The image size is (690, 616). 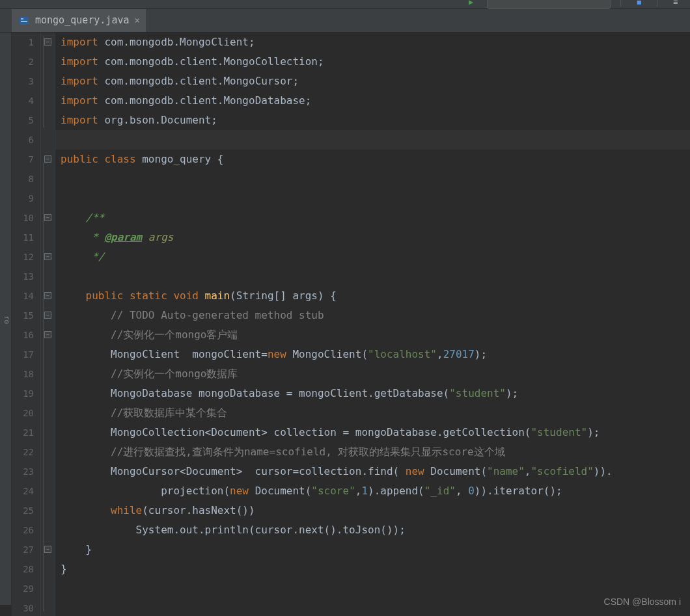 What do you see at coordinates (23, 315) in the screenshot?
I see `line-number: 15` at bounding box center [23, 315].